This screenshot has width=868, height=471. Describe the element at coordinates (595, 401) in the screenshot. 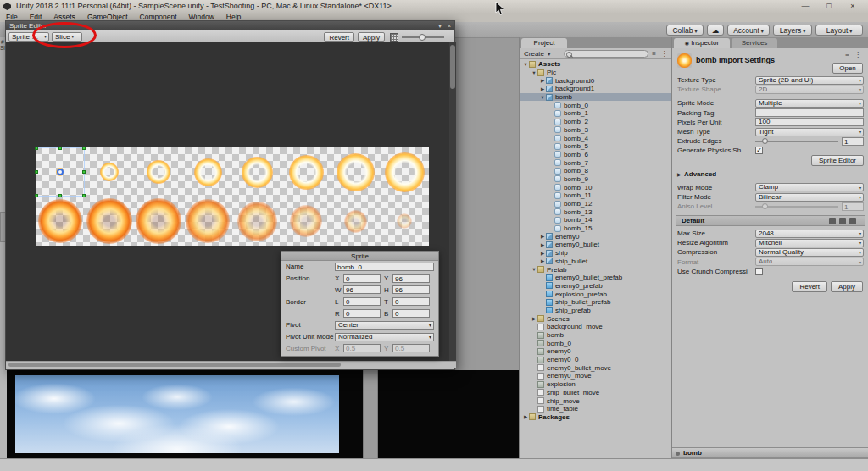

I see `project-item-ship-move: ship_move` at that location.